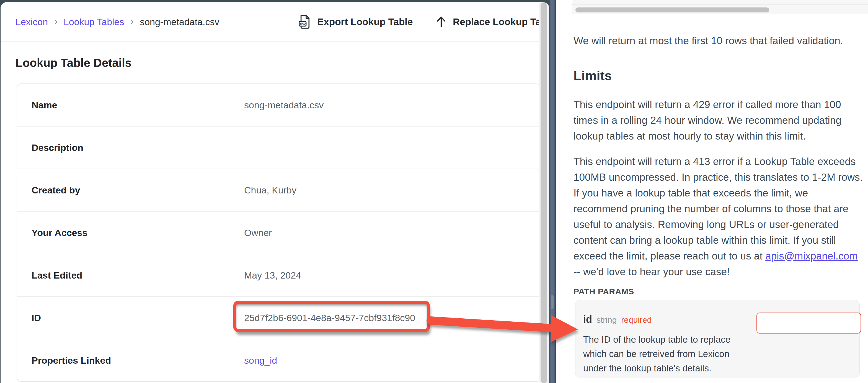 The image size is (868, 383). I want to click on detail-row-id: ID 25d7f2b6-6901-4e8a-9457-7cbf931f8c90, so click(279, 318).